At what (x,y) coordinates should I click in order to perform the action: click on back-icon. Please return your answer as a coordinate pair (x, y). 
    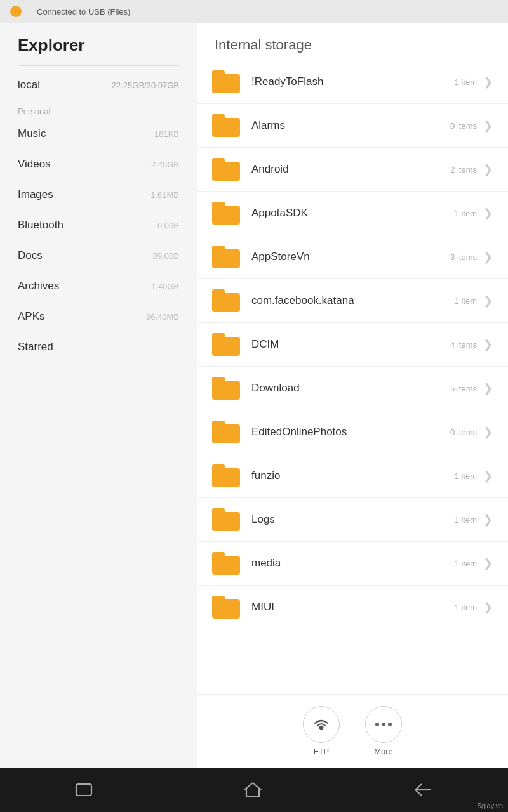
    Looking at the image, I should click on (423, 790).